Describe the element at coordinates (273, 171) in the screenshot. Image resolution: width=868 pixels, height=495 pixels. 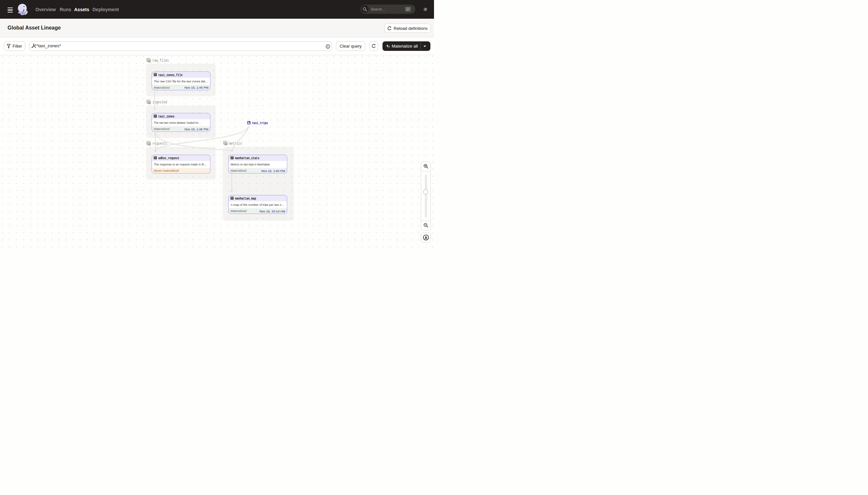
I see `svg-text: Nov 15, 1:50 PM` at that location.